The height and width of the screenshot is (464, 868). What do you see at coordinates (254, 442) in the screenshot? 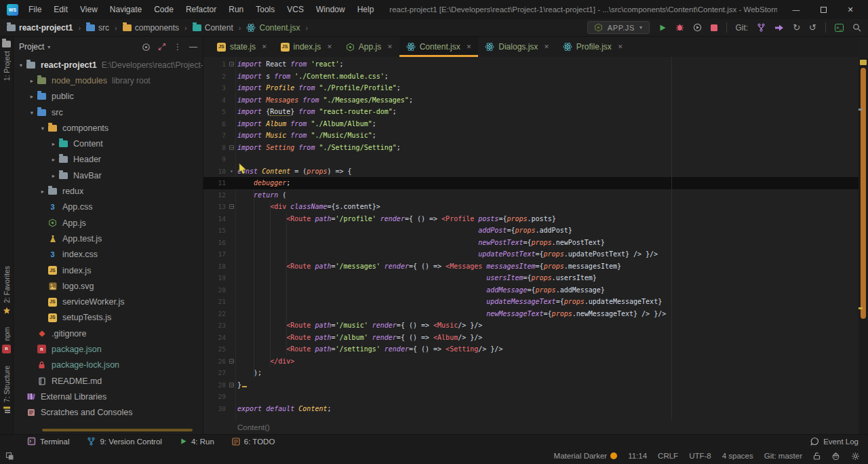
I see `todo-button: 6: TODO` at bounding box center [254, 442].